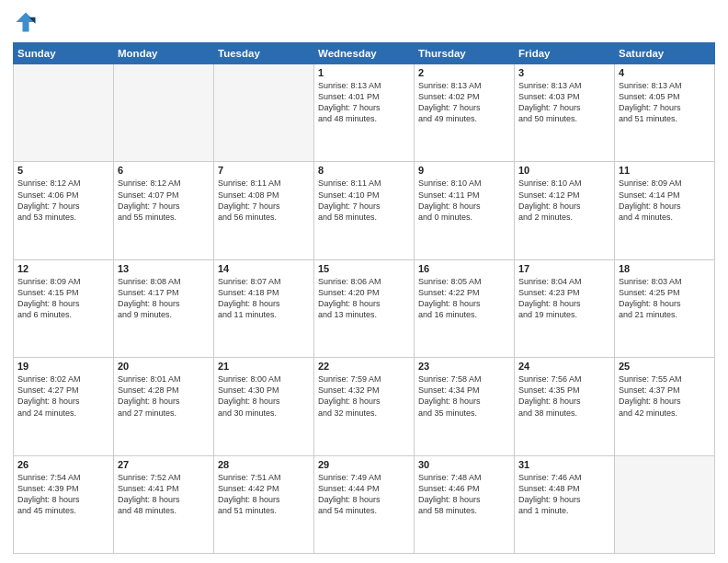  I want to click on cell-info: Sunrise: 8:06 AM Sunset: 4:20 PM Dayligh…, so click(364, 298).